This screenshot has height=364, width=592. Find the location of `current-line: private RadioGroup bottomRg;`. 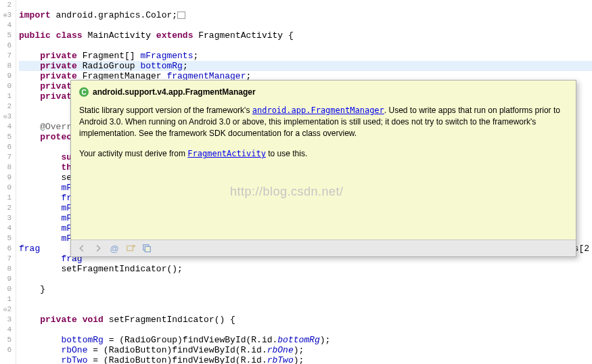

current-line: private RadioGroup bottomRg; is located at coordinates (306, 66).